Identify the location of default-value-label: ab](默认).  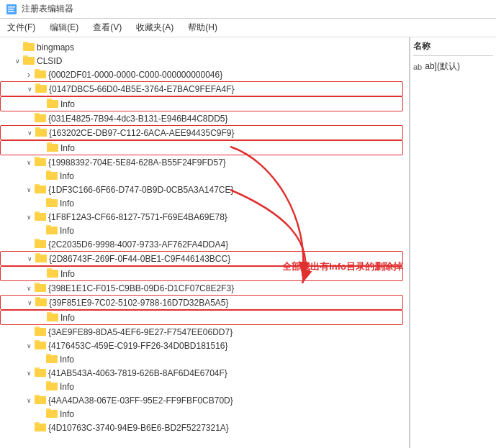
(442, 66).